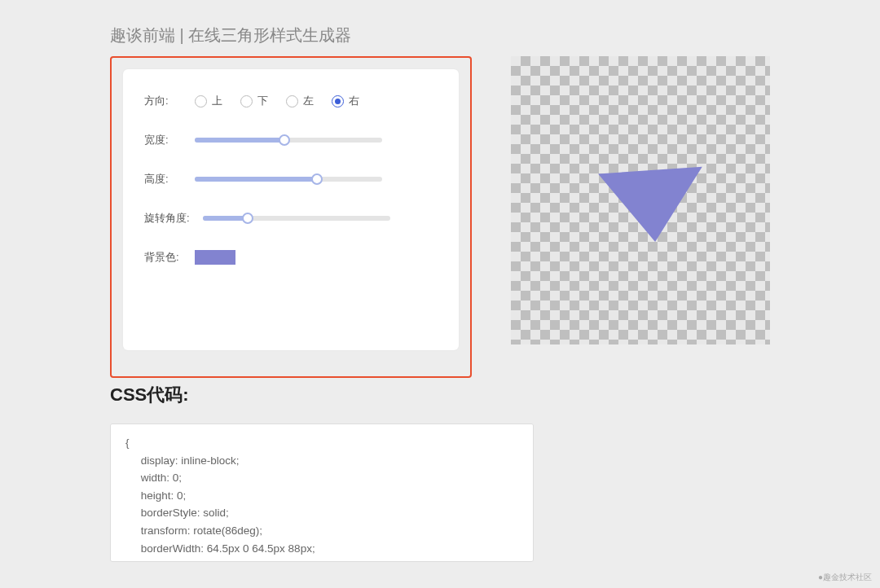 The height and width of the screenshot is (588, 880). What do you see at coordinates (308, 101) in the screenshot?
I see `radio-label: 左` at bounding box center [308, 101].